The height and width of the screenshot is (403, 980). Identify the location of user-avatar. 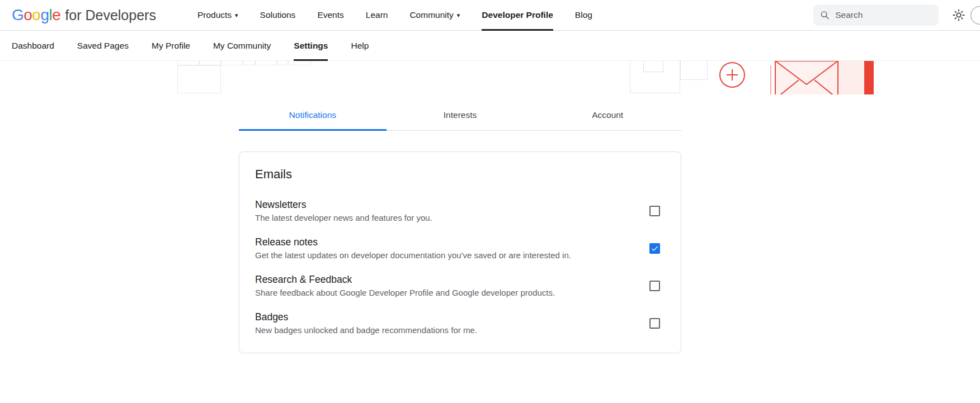
(976, 16).